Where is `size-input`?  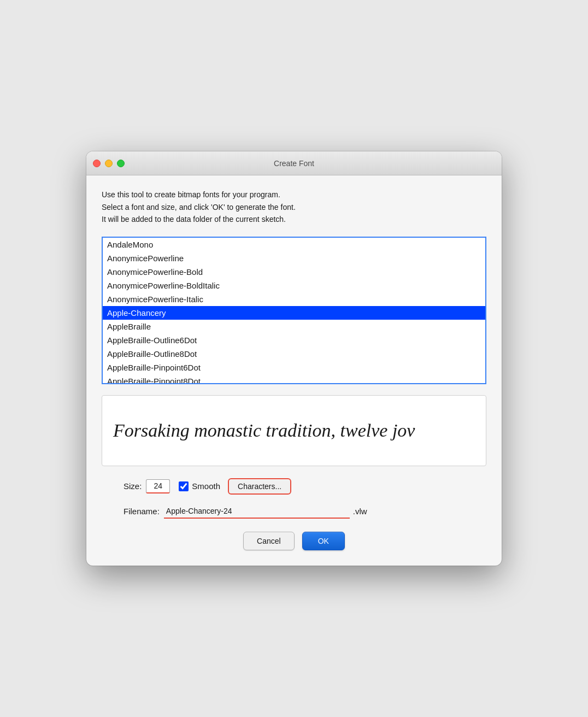 size-input is located at coordinates (158, 486).